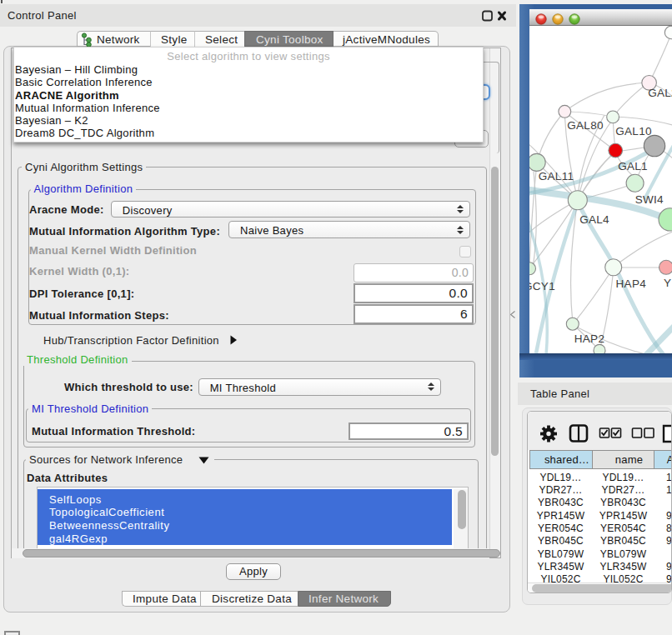  What do you see at coordinates (632, 283) in the screenshot?
I see `svg-text: HAP4` at bounding box center [632, 283].